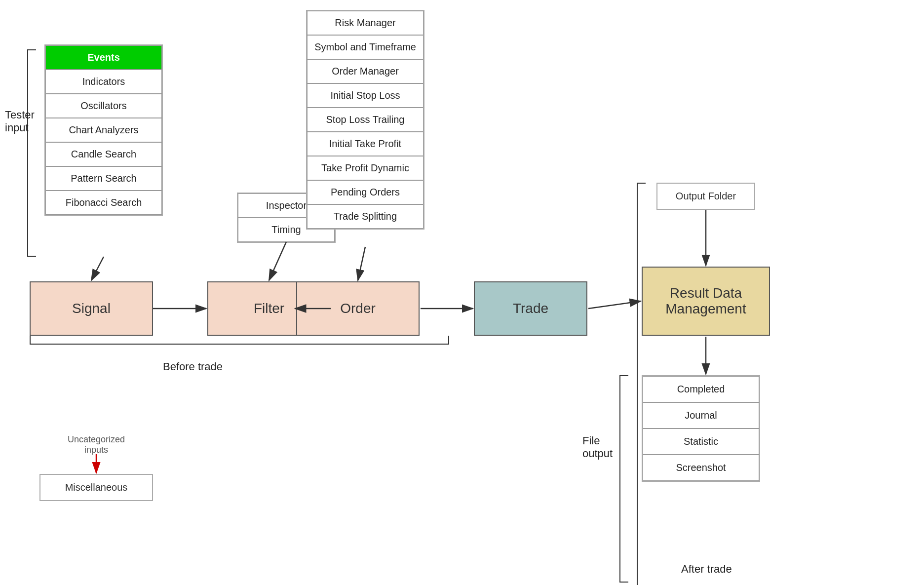 The image size is (924, 585). I want to click on order-item-stop-loss-trailing: Stop Loss Trailing, so click(365, 119).